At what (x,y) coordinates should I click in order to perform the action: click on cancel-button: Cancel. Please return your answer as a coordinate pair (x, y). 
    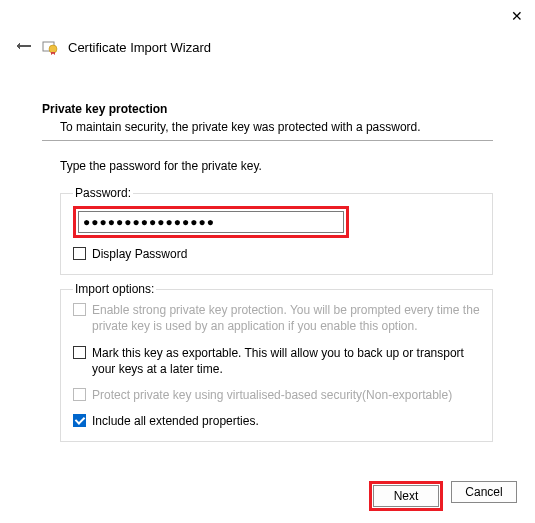
    Looking at the image, I should click on (484, 492).